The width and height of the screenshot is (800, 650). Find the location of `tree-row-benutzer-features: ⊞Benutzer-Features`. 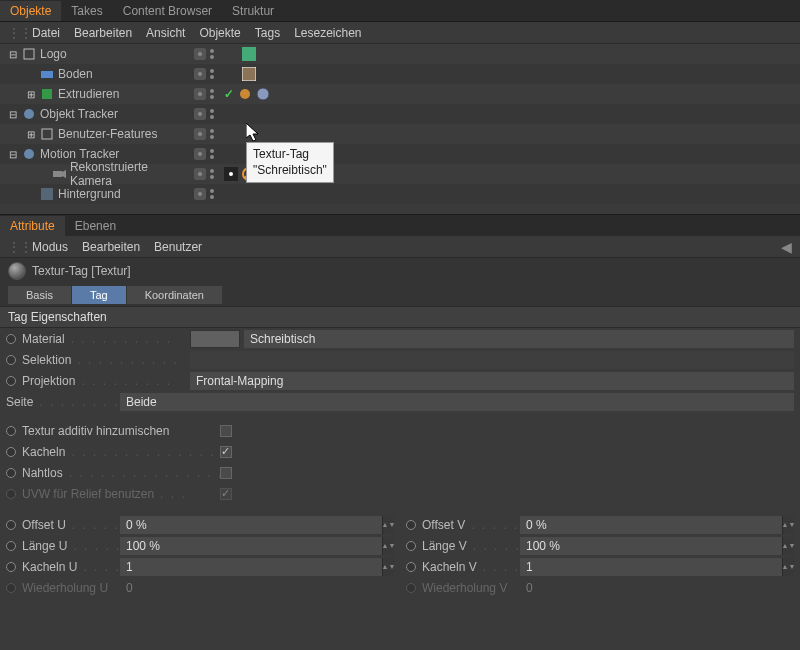

tree-row-benutzer-features: ⊞Benutzer-Features is located at coordinates (400, 134).